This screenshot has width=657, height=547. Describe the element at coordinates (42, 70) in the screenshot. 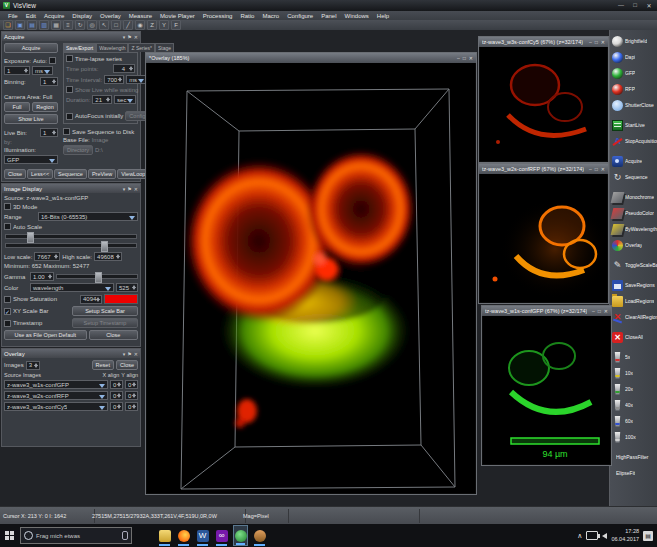

I see `exposure-unit-dropdown: ms` at that location.